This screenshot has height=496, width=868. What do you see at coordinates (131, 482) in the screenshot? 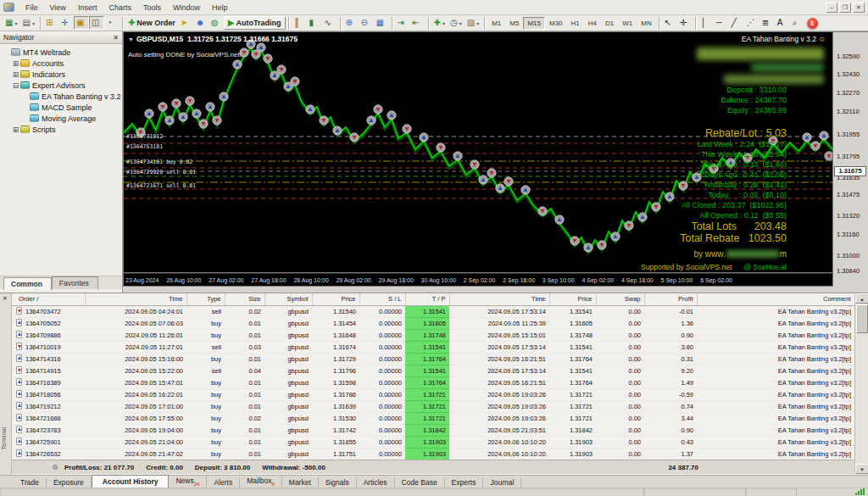
I see `tab-account-history: Account History` at bounding box center [131, 482].